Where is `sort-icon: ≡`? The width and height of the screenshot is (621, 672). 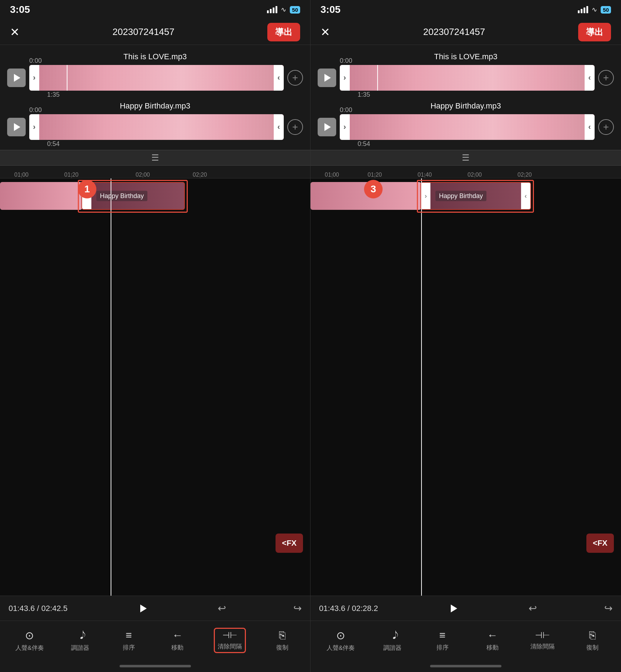
sort-icon: ≡ is located at coordinates (129, 635).